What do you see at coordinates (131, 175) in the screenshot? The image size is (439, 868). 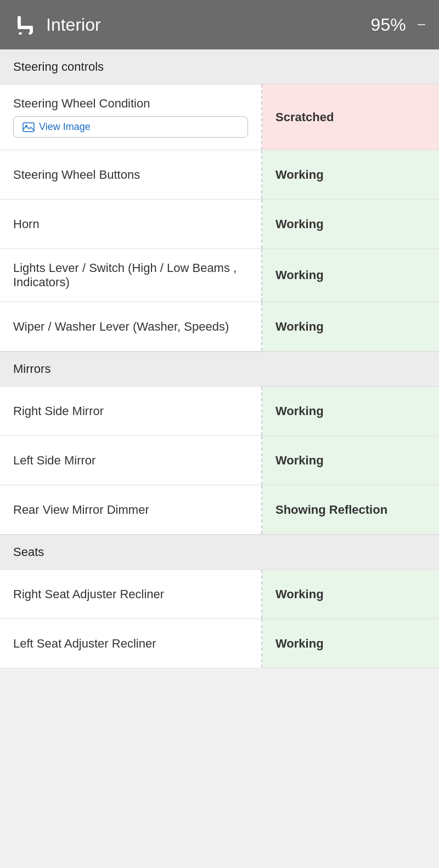 I see `row-label-text-steering-wheel-buttons: Steering Wheel Buttons` at bounding box center [131, 175].